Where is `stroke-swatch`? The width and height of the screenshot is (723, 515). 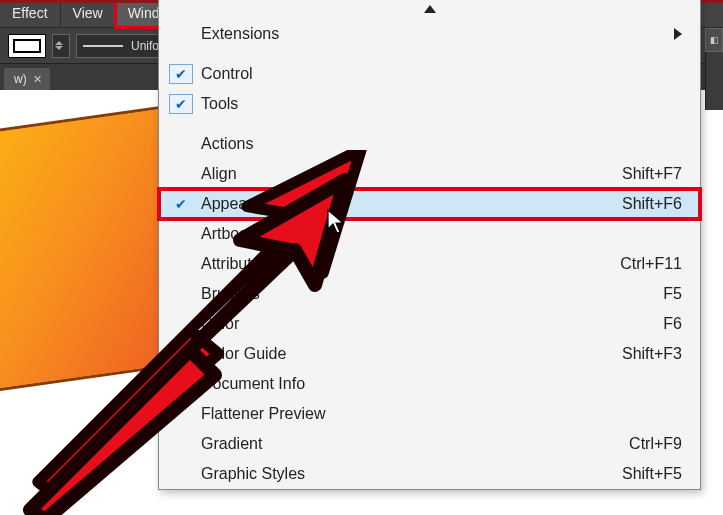 stroke-swatch is located at coordinates (27, 46).